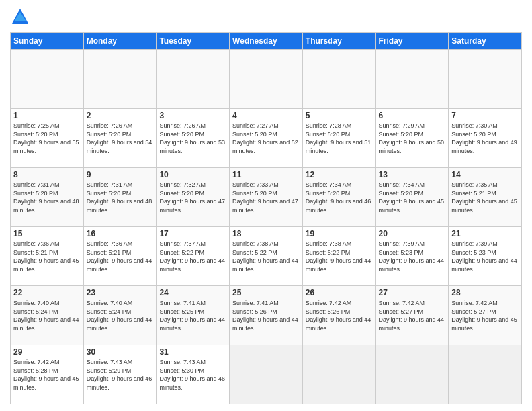  Describe the element at coordinates (412, 175) in the screenshot. I see `day-number: 13` at that location.